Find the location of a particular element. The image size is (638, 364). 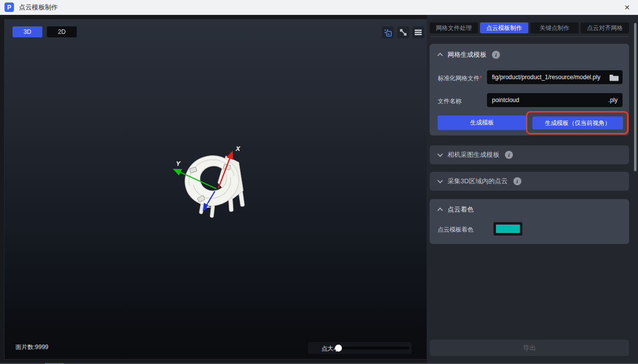

point-size-slider: 点大小 is located at coordinates (360, 348).